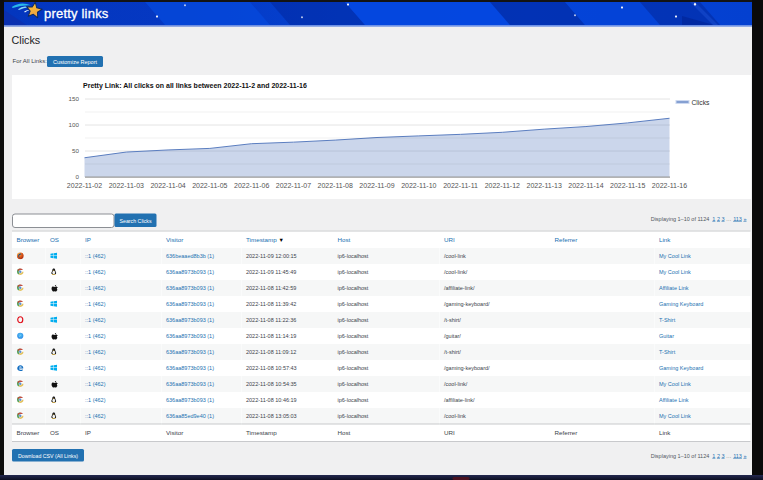 This screenshot has width=763, height=480. What do you see at coordinates (76, 150) in the screenshot?
I see `svg-text: 50` at bounding box center [76, 150].